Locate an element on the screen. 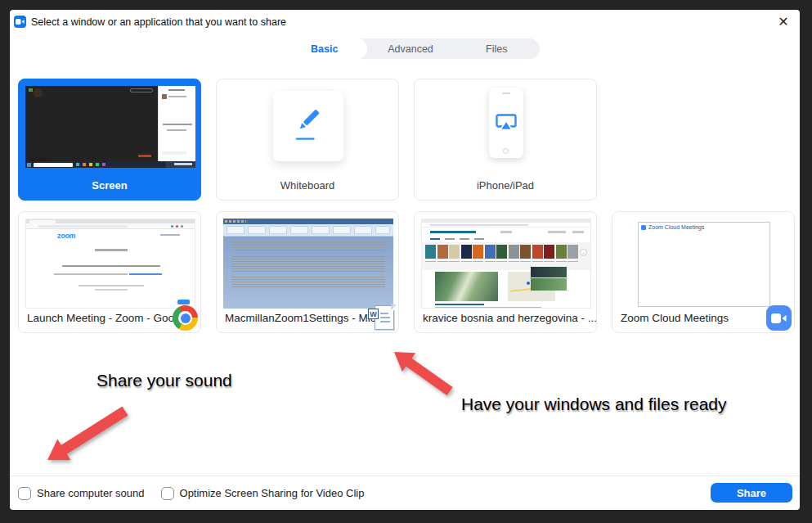 This screenshot has width=812, height=523. tab-bar: Basic Advanced Files is located at coordinates (410, 49).